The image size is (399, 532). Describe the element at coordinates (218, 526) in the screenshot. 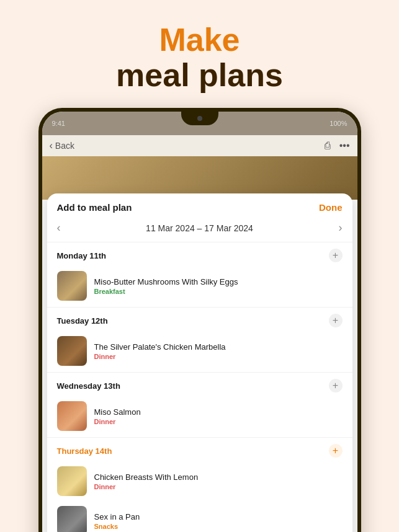

I see `recipe-tag: Snacks` at that location.